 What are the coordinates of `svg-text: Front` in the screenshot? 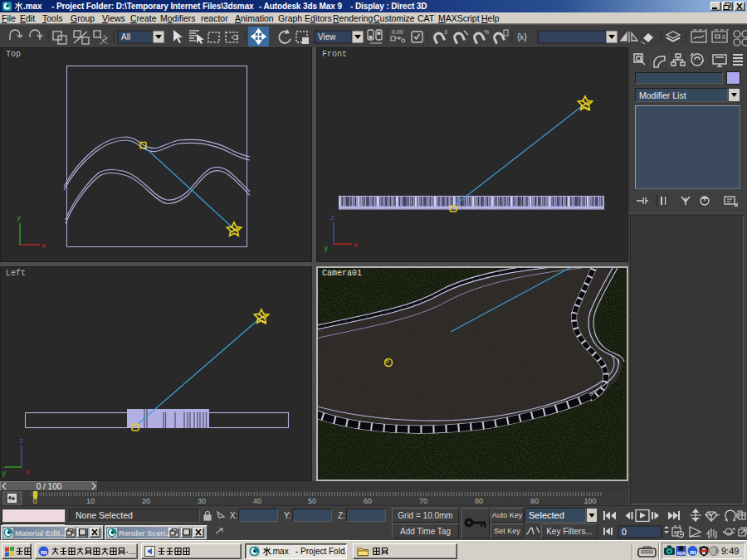 It's located at (334, 55).